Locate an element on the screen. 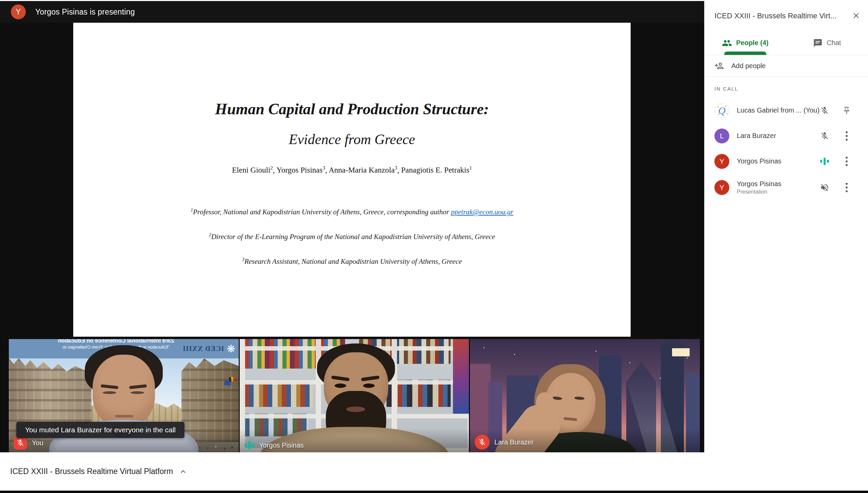  tile-name-lara: Lara Burazer is located at coordinates (514, 442).